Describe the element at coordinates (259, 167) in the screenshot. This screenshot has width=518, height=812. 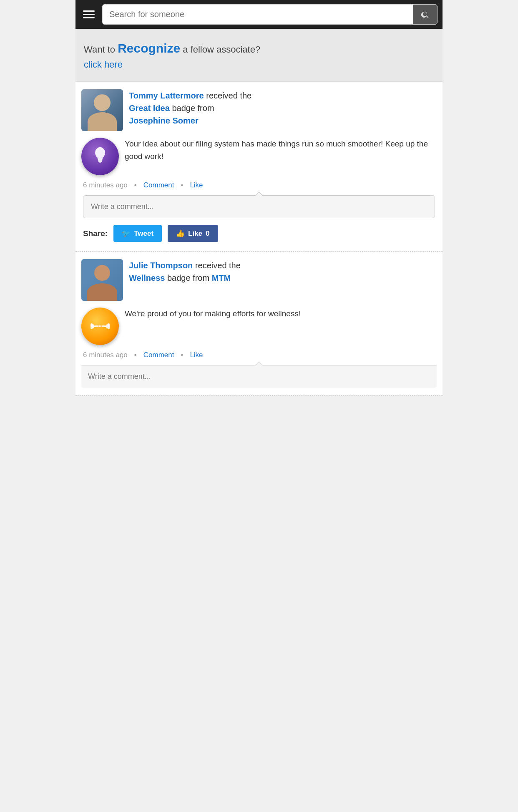
I see `feed-item-1: Tommy Lattermore received the Great Idea…` at that location.